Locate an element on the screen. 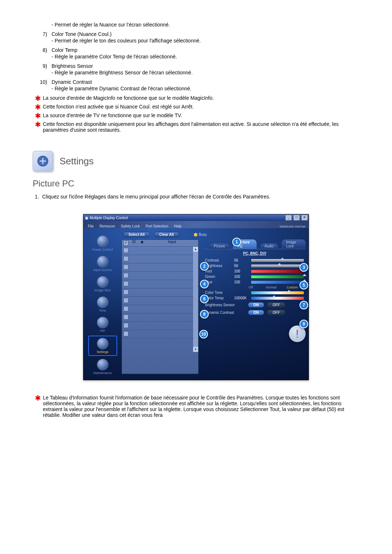 This screenshot has width=392, height=554. brand-text: SAMSUNG DIGITall is located at coordinates (293, 226).